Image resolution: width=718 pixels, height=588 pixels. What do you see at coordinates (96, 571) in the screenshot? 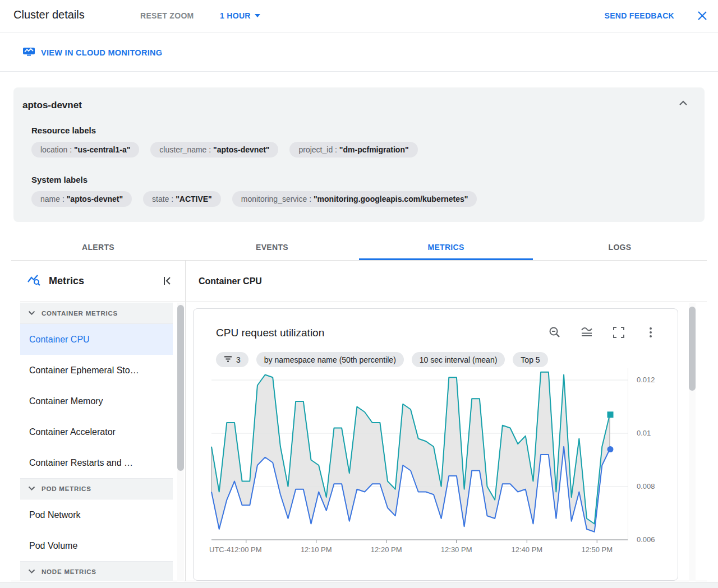
I see `sidebar-section-node-metrics: NODE METRICS` at bounding box center [96, 571].